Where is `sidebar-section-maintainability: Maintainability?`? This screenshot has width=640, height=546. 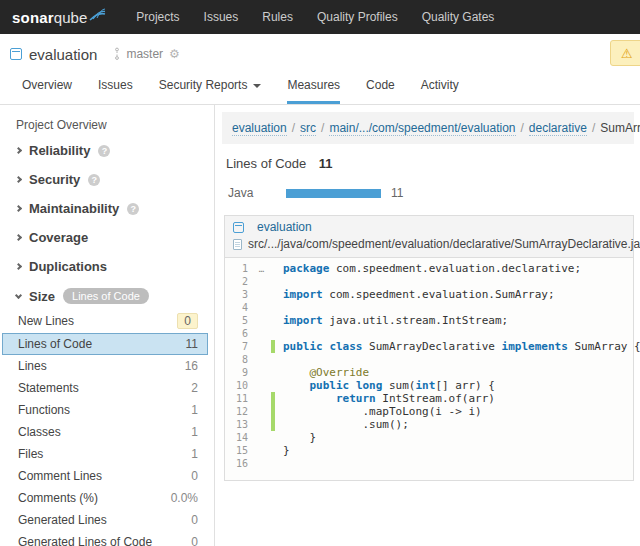
sidebar-section-maintainability: Maintainability? is located at coordinates (107, 208).